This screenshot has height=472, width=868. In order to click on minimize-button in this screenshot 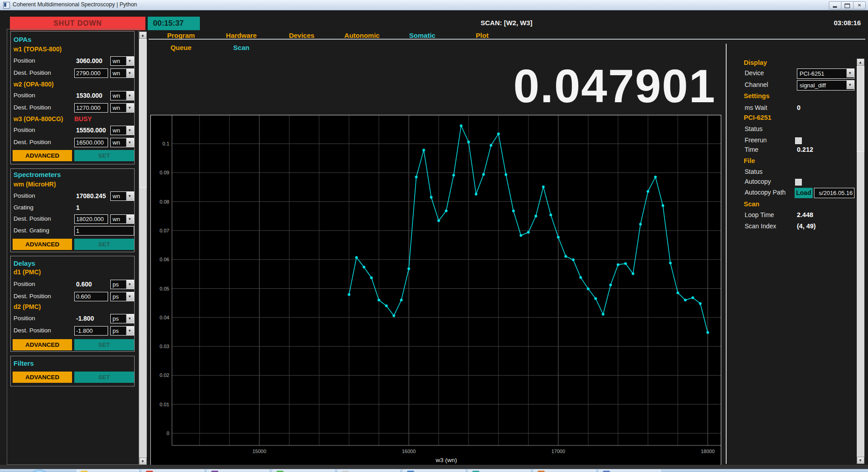, I will do `click(835, 5)`.